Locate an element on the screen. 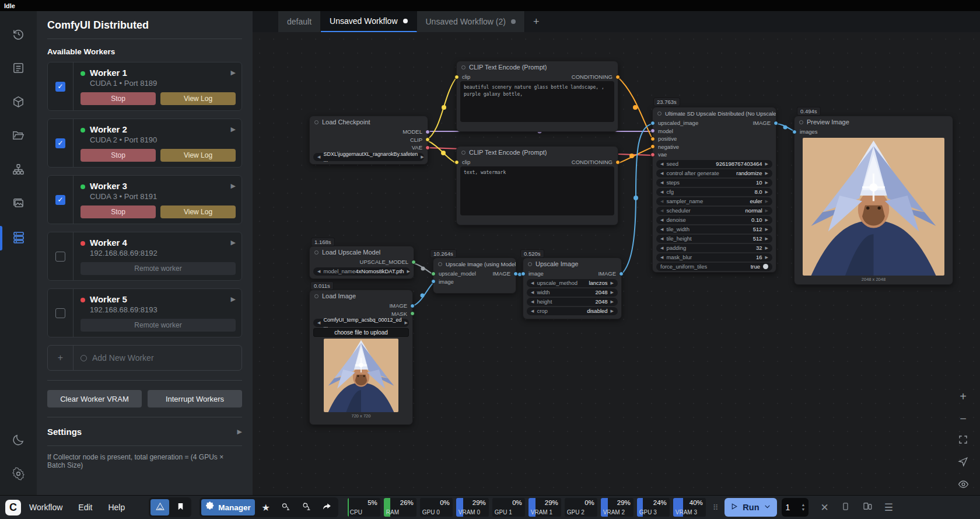 This screenshot has width=980, height=519. images-input-port is located at coordinates (794, 132).